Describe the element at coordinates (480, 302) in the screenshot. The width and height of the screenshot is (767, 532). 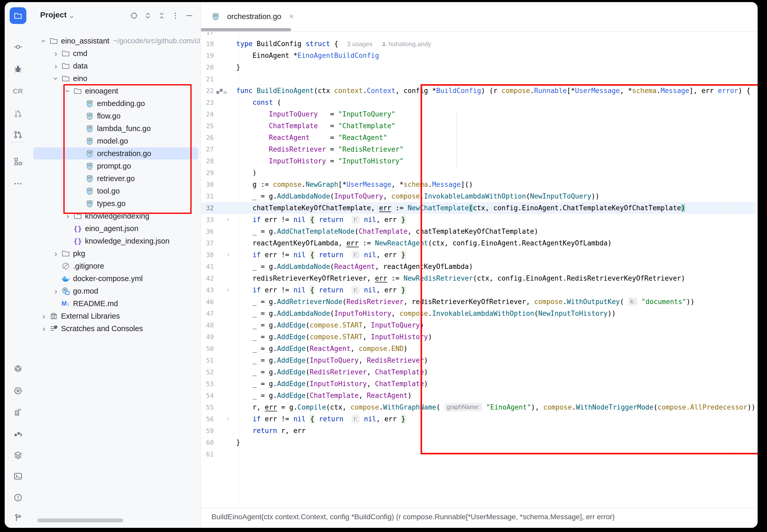
I see `code-line-46: 46 _ = g.AddRetrieverNode(RedisRetriever…` at that location.